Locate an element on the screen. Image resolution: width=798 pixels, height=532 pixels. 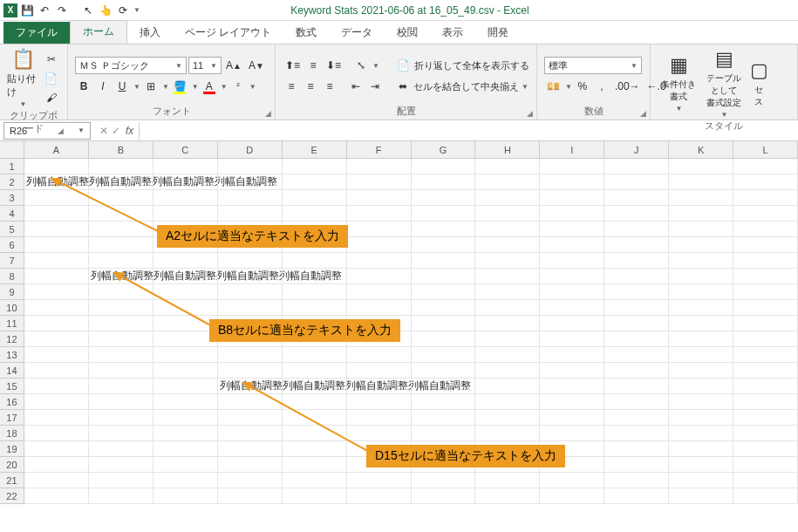
cell-H12 is located at coordinates (508, 339).